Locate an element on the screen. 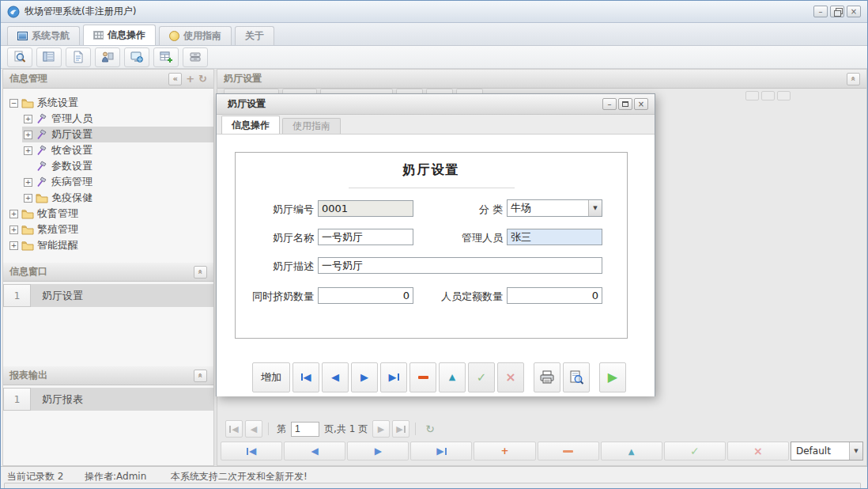  collapse-node-icon: − is located at coordinates (14, 103).